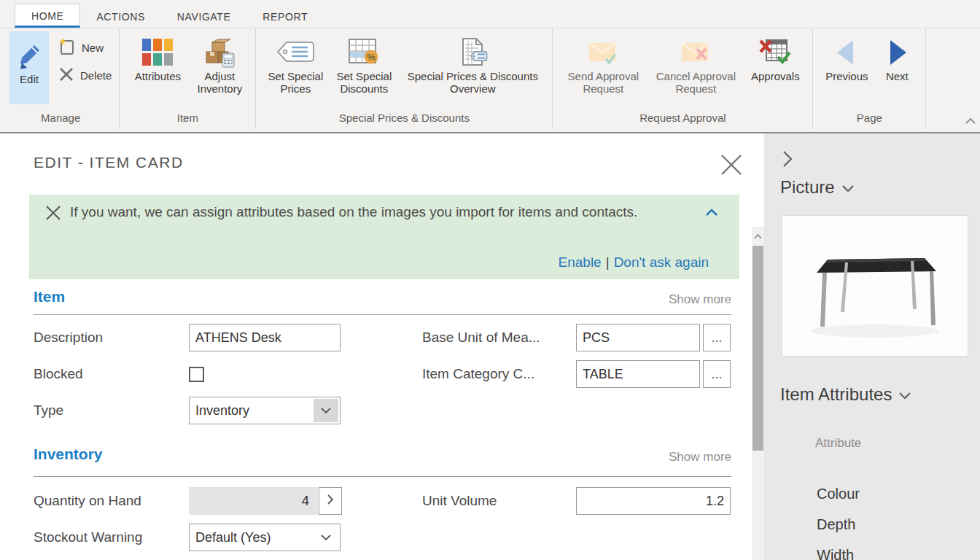 This screenshot has height=560, width=980. What do you see at coordinates (603, 83) in the screenshot?
I see `send-approval-request-label: Send Approval Request` at bounding box center [603, 83].